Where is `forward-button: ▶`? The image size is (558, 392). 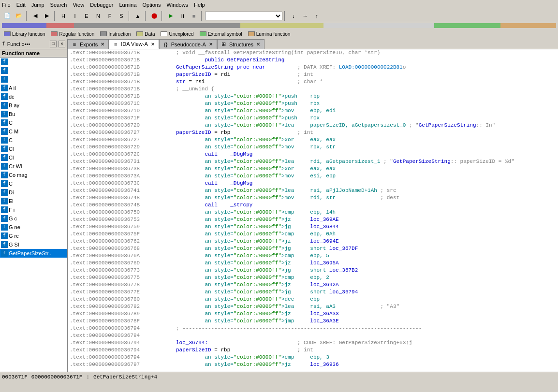
forward-button: ▶ is located at coordinates (47, 16).